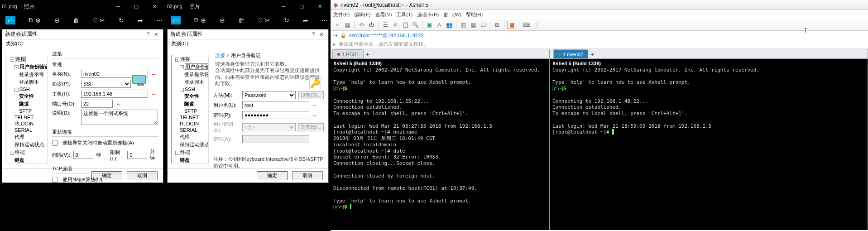  I want to click on arrow-up-icon: ↑, so click(806, 30).